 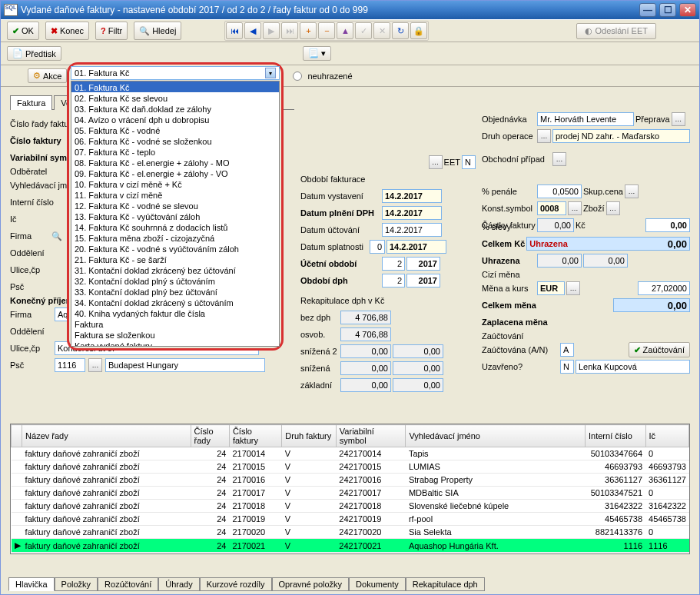 I want to click on remove-button: −, so click(x=327, y=31).